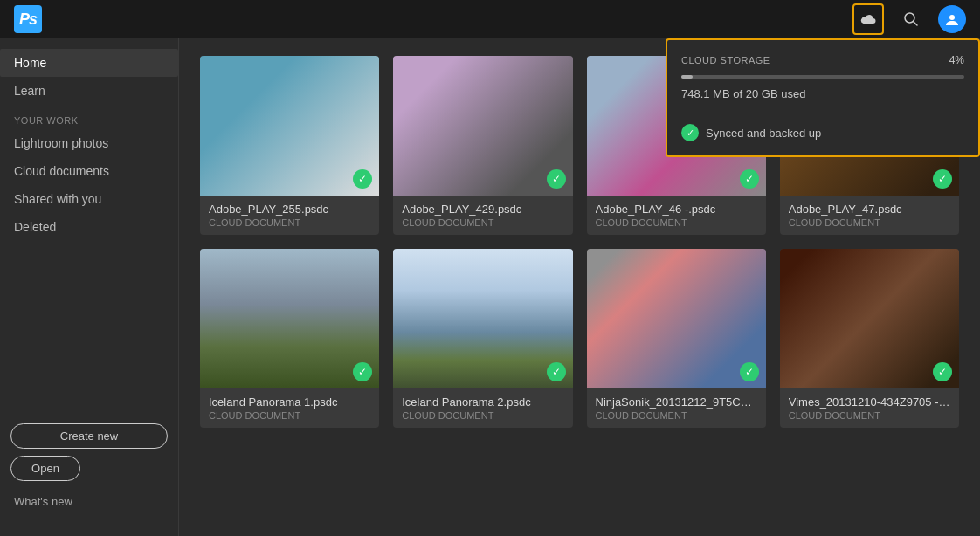 The height and width of the screenshot is (536, 980). Describe the element at coordinates (870, 339) in the screenshot. I see `document-card-8: ✓ Vimes_20131210-434Z9705 - Copy.psdc CL…` at that location.